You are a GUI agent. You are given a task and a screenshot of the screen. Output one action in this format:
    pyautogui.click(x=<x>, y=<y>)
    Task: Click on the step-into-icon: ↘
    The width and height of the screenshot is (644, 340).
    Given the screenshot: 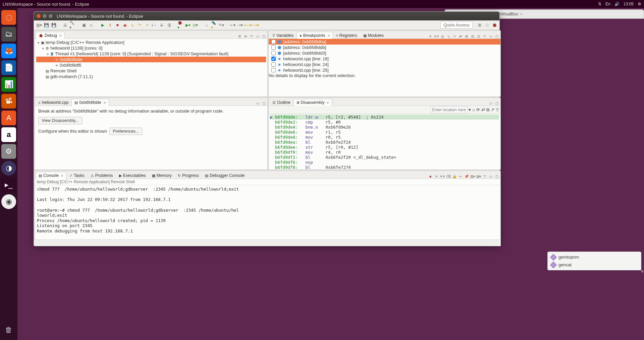 What is the action you would take?
    pyautogui.click(x=132, y=25)
    